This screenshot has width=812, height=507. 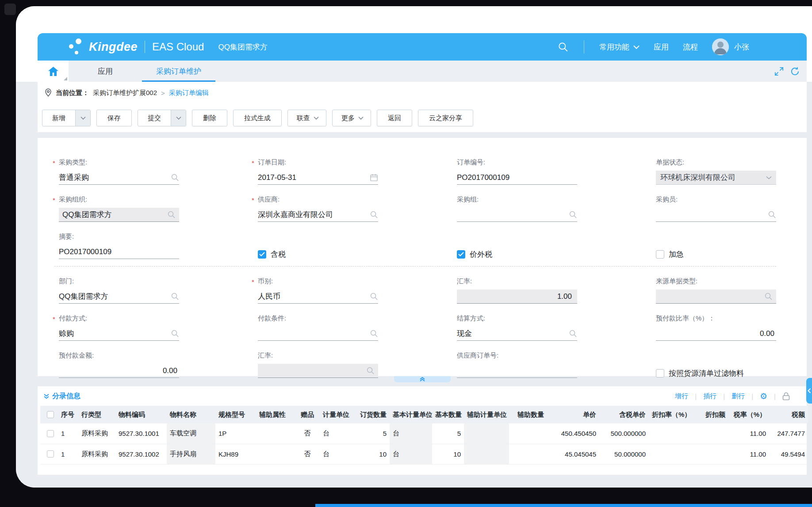 I want to click on exchange-rate-2-input, so click(x=318, y=371).